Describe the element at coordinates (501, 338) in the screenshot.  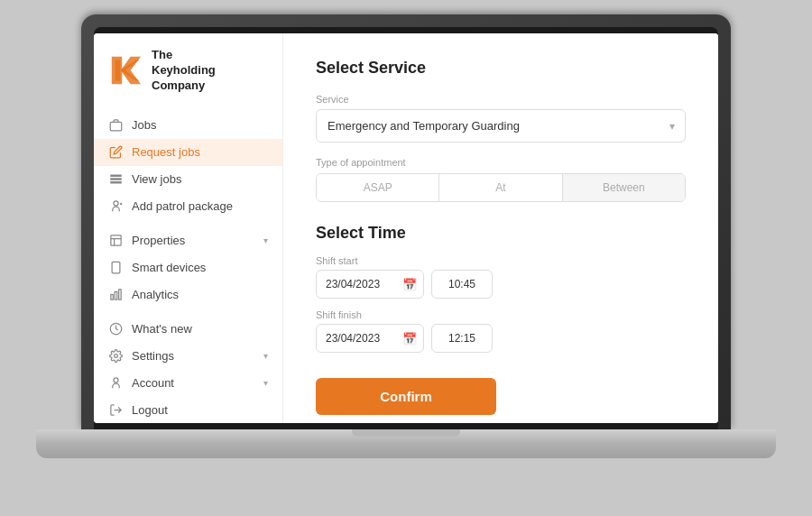
I see `shift-finish-row: 📅` at that location.